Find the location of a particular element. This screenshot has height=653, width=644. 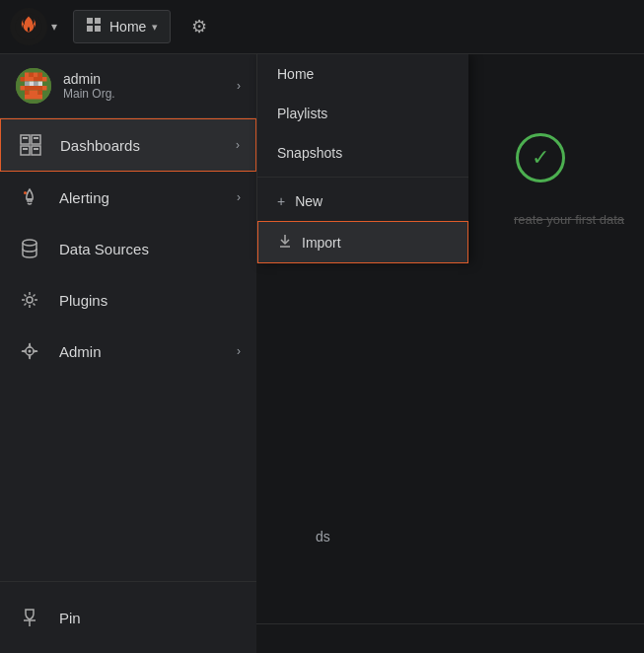

avatar is located at coordinates (34, 86).